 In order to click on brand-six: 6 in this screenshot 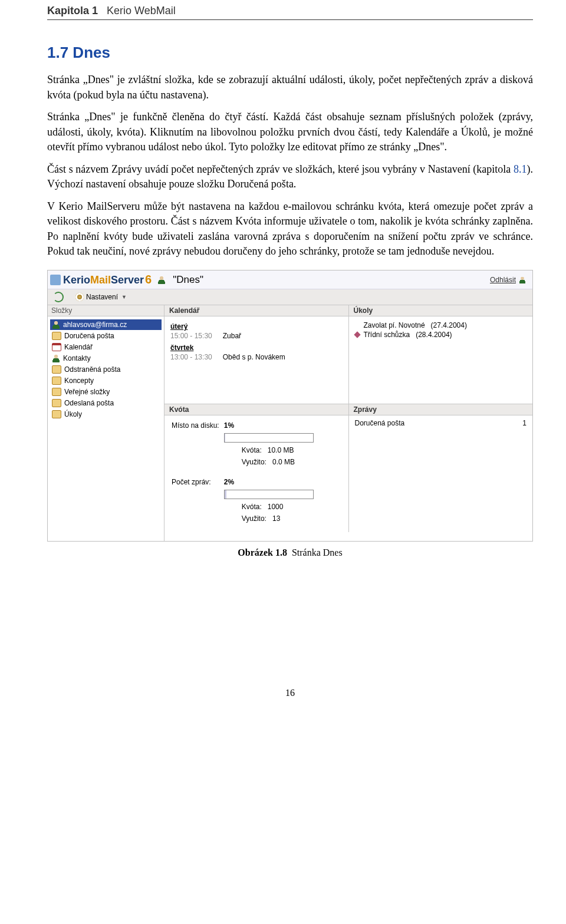, I will do `click(149, 279)`.